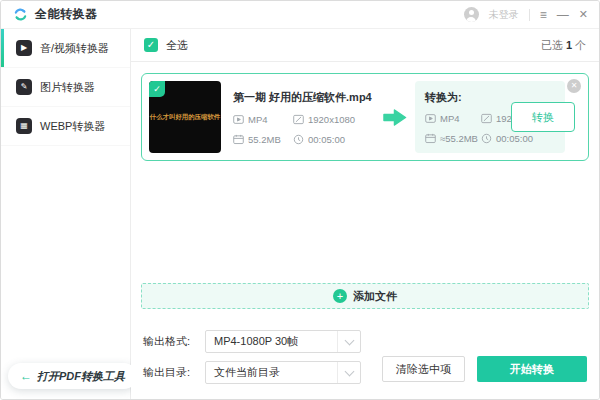 This screenshot has width=600, height=400. I want to click on output-format-select: MP4-1080P 30帧, so click(283, 342).